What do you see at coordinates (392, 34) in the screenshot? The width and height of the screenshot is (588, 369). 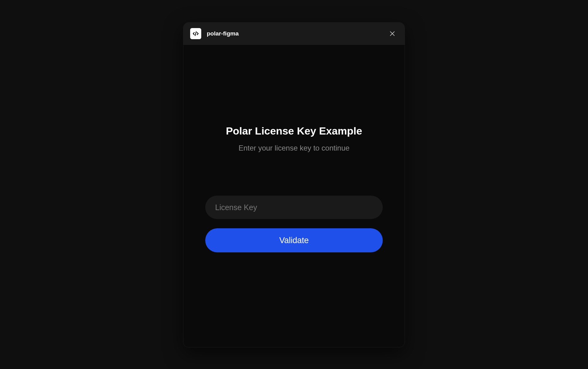 I see `close-icon` at bounding box center [392, 34].